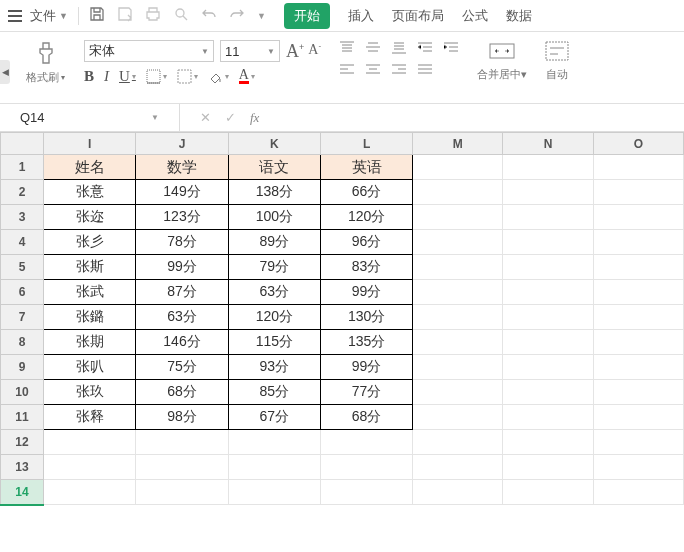 The width and height of the screenshot is (684, 552). Describe the element at coordinates (182, 368) in the screenshot. I see `cell: 75分` at that location.